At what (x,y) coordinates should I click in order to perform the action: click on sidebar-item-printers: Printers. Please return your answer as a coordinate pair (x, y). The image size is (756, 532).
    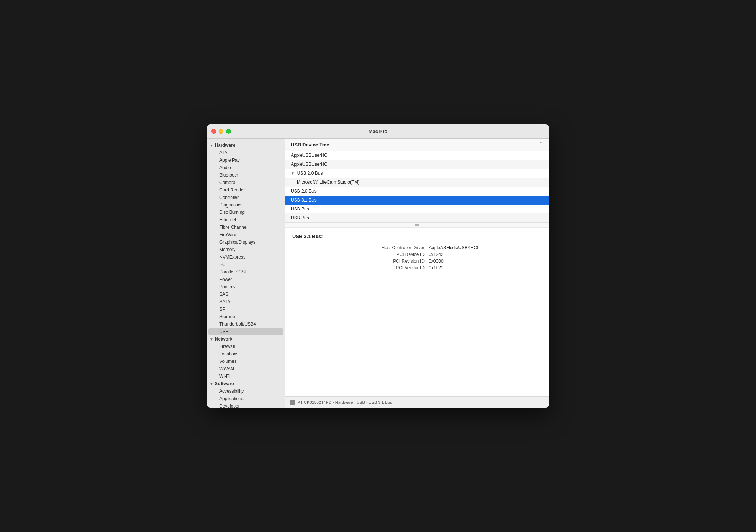
    Looking at the image, I should click on (246, 287).